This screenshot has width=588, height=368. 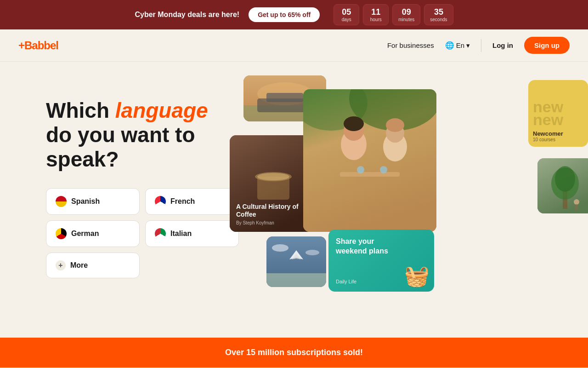 What do you see at coordinates (61, 265) in the screenshot?
I see `plus-icon: +` at bounding box center [61, 265].